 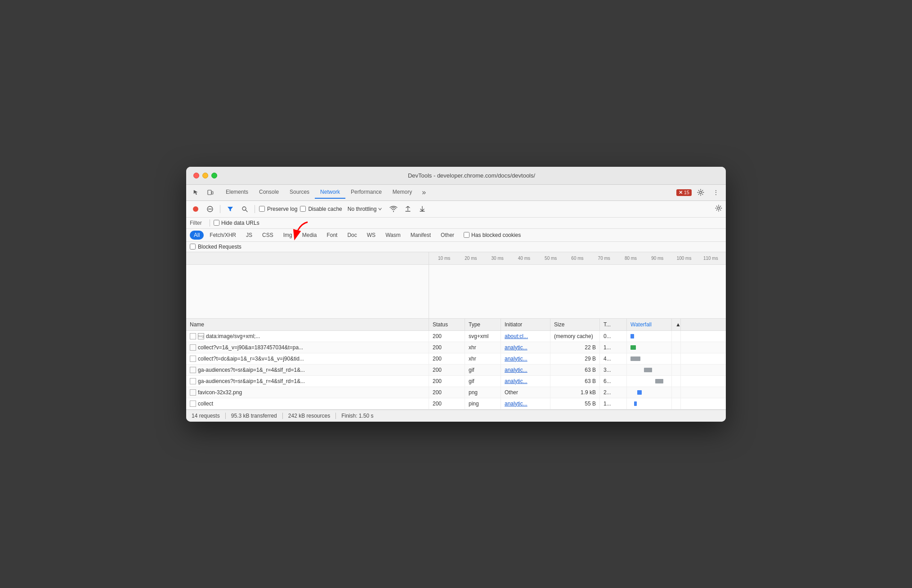 I want to click on type-filter-xhr: Fetch/XHR, so click(x=223, y=235).